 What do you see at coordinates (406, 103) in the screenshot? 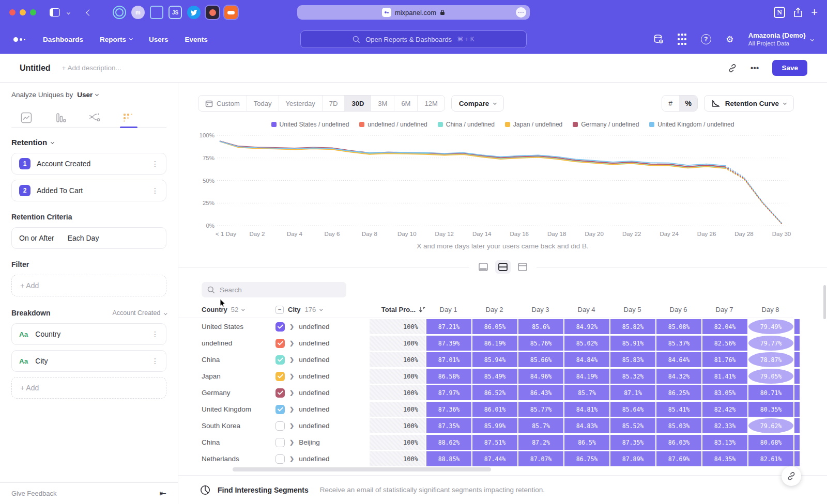
I see `range-6m: 6M` at bounding box center [406, 103].